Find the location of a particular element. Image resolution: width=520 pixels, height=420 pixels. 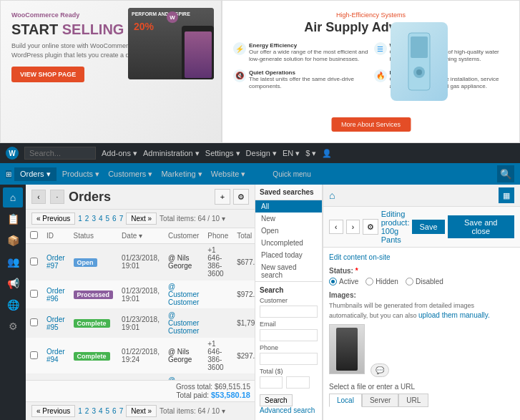

advanced-search-link: Advanced search is located at coordinates (288, 411).